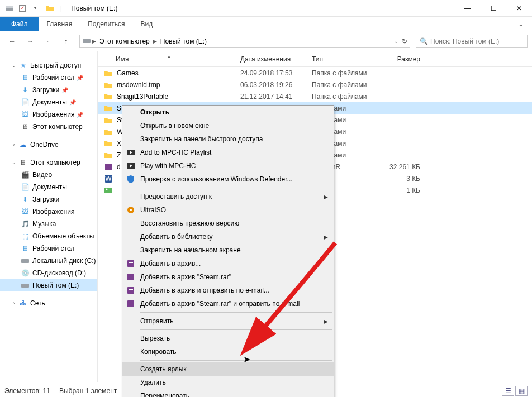 The width and height of the screenshot is (532, 397). I want to click on tree-item: ⬇Загрузки, so click(49, 199).